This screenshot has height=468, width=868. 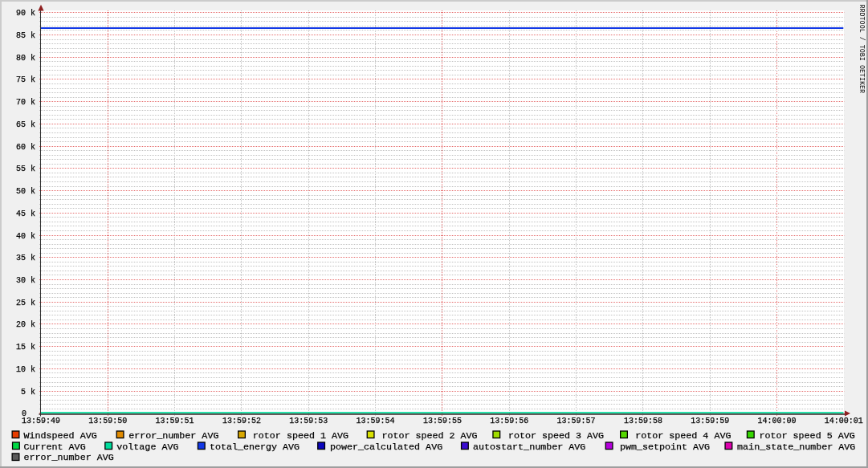 What do you see at coordinates (242, 421) in the screenshot?
I see `svg-text: 13:59:52` at bounding box center [242, 421].